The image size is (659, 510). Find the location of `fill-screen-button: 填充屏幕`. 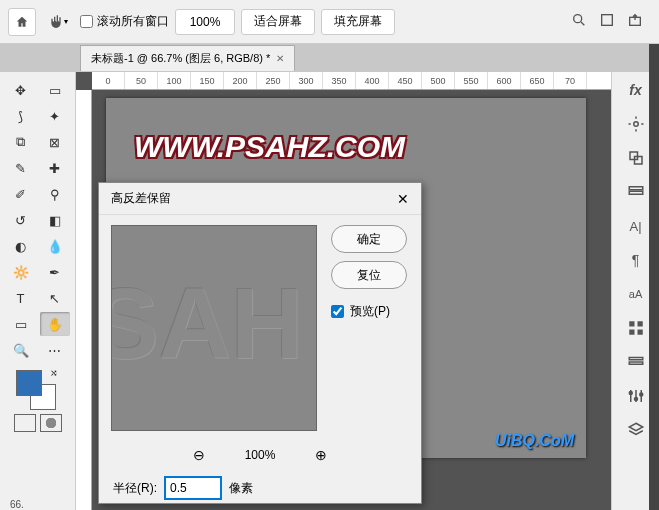

fill-screen-button: 填充屏幕 is located at coordinates (358, 22).